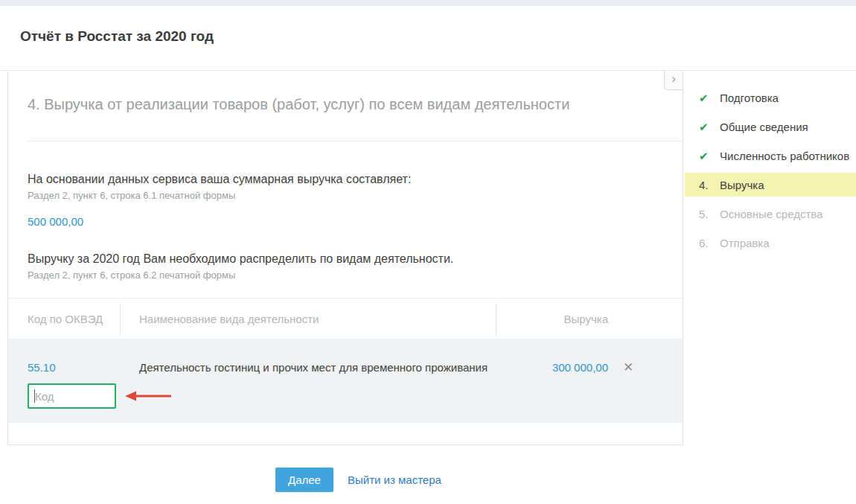 The height and width of the screenshot is (504, 856). I want to click on activities-table-body: 55.10 Деятельность гостиниц и прочих мес…, so click(345, 381).